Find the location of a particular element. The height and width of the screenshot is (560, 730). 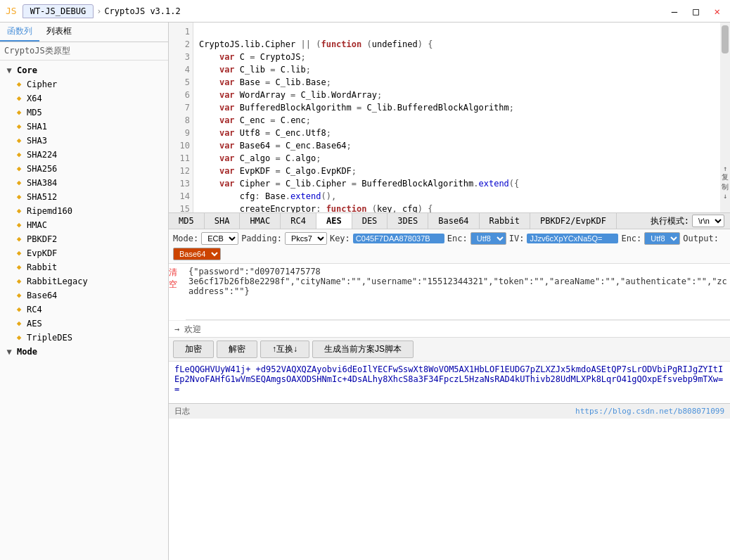

line-num-9: 9 is located at coordinates (181, 133).